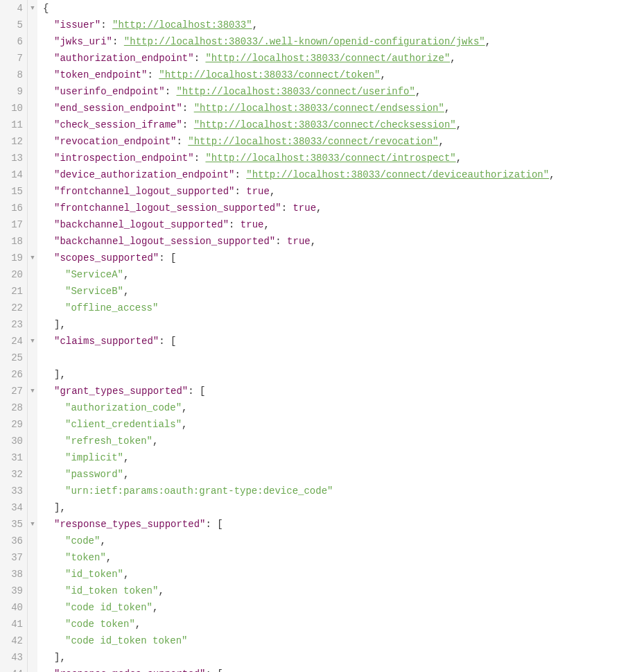 This screenshot has height=672, width=637. I want to click on code-line: "response_modes_supported": [, so click(340, 669).